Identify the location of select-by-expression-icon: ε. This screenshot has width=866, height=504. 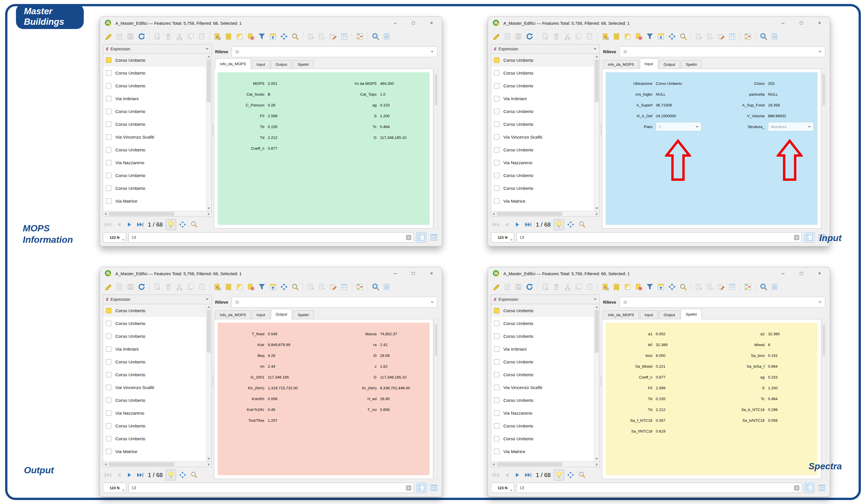
(606, 287).